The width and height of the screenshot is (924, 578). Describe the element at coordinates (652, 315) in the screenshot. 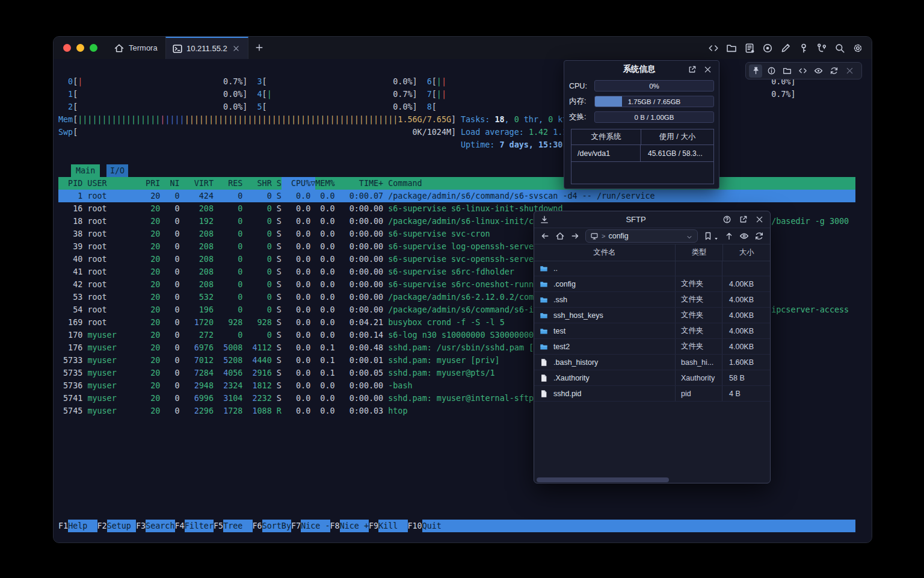

I see `file-row: ssh_host_keys文件夹4.00KB` at that location.